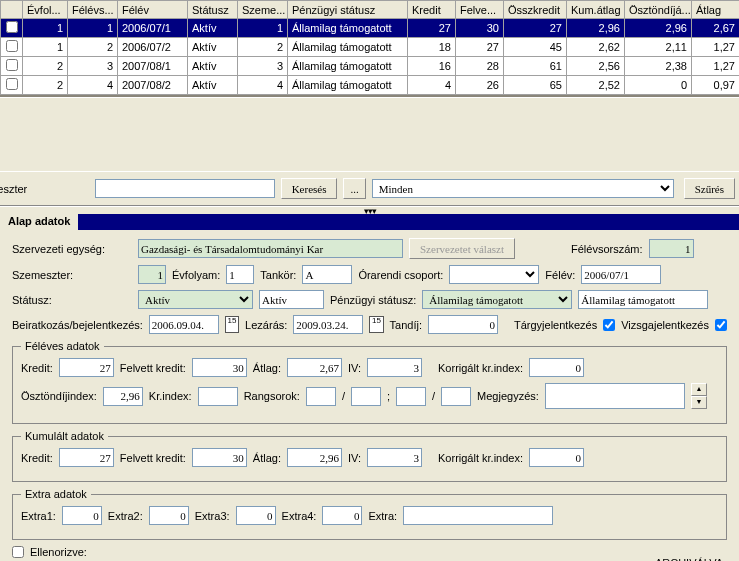  Describe the element at coordinates (169, 516) in the screenshot. I see `e2` at that location.